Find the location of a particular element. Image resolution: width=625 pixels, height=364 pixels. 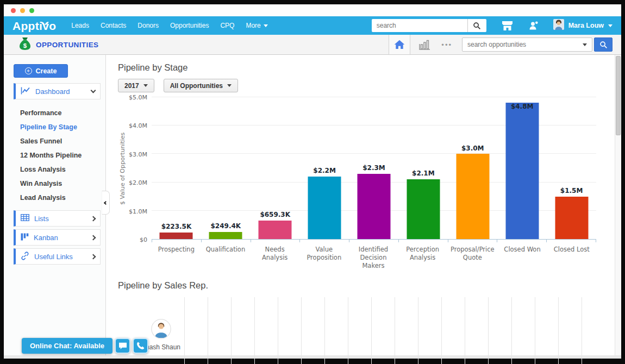

bar-closed-lost is located at coordinates (572, 218).